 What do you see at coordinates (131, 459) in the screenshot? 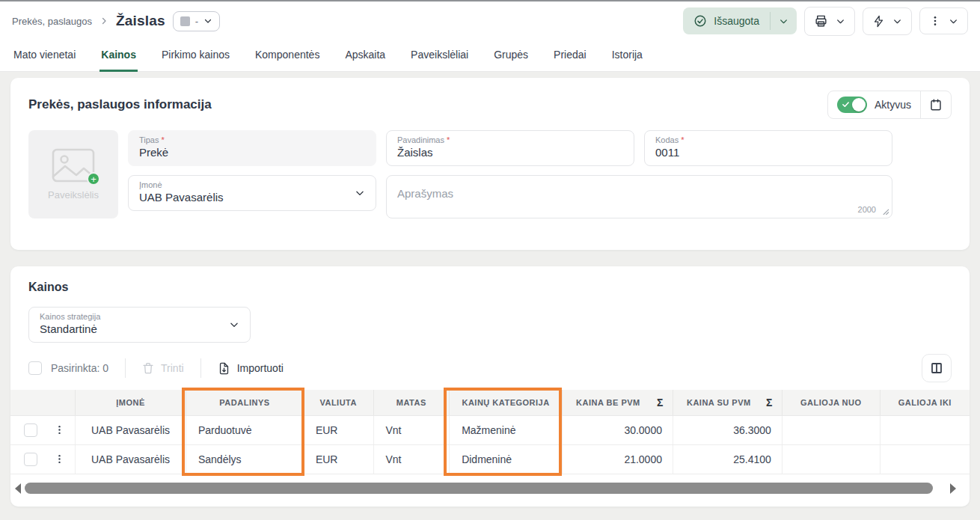
I see `cell-imone: UAB Pavasarėlis` at bounding box center [131, 459].